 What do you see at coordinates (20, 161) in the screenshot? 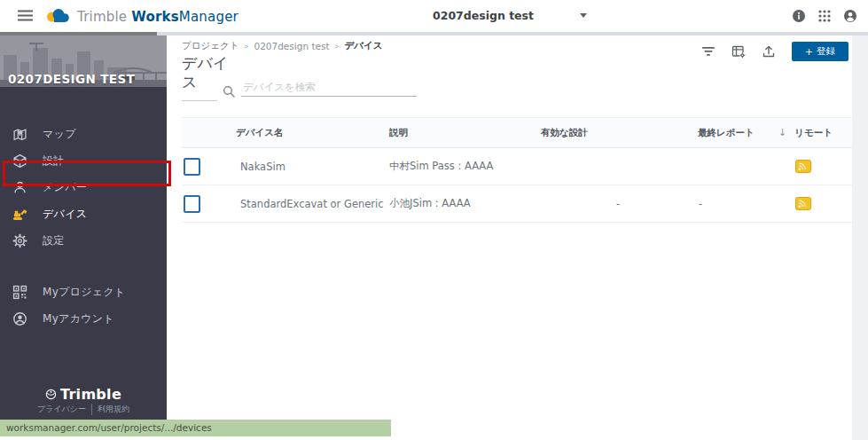
I see `design-cube-icon` at bounding box center [20, 161].